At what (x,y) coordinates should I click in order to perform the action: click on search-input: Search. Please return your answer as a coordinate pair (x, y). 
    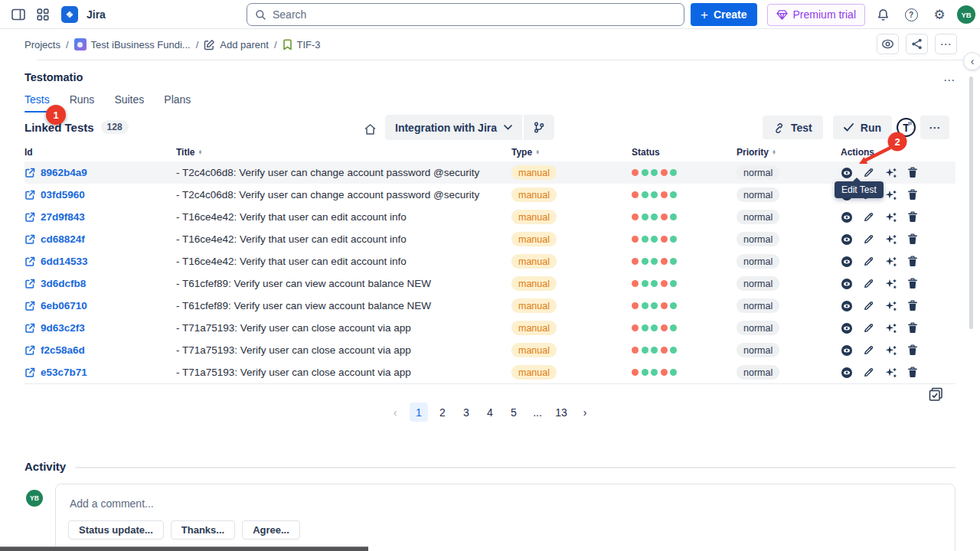
    Looking at the image, I should click on (466, 15).